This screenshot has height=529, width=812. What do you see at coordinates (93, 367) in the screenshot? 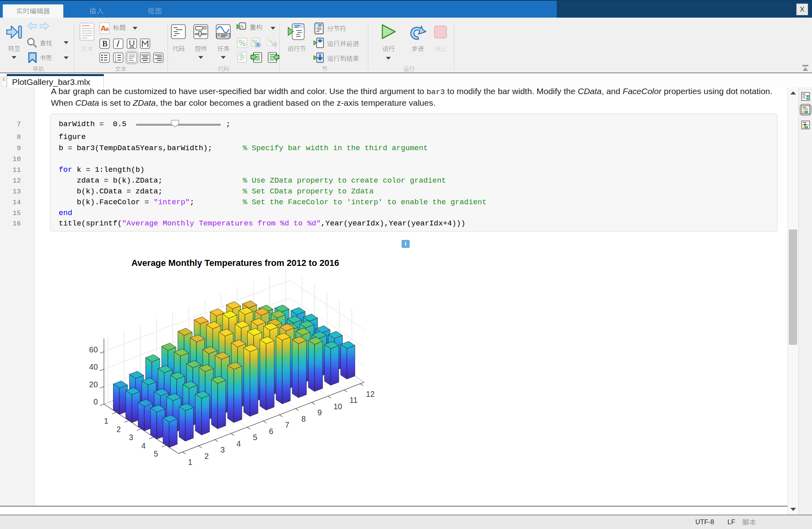
I see `svg-text: 40` at bounding box center [93, 367].